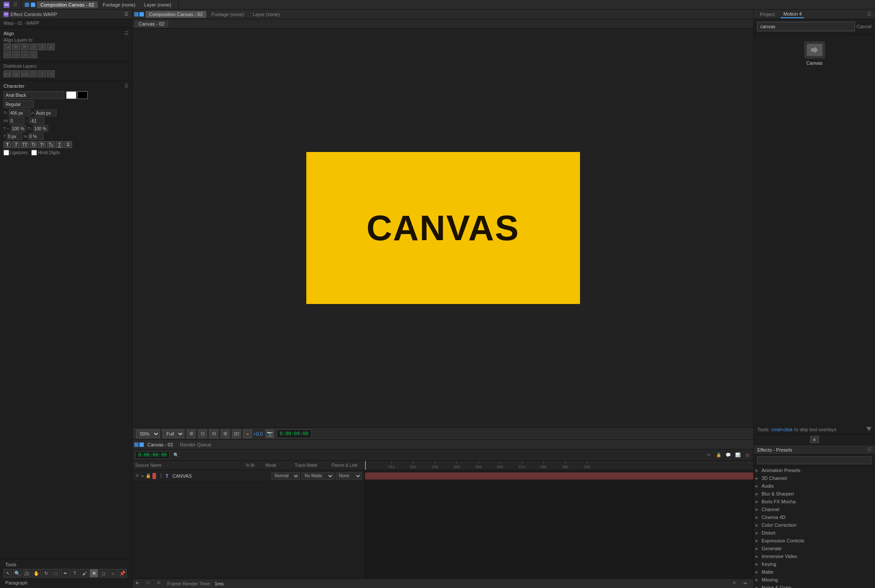 The height and width of the screenshot is (588, 875). What do you see at coordinates (41, 129) in the screenshot?
I see `vsz-input` at bounding box center [41, 129].